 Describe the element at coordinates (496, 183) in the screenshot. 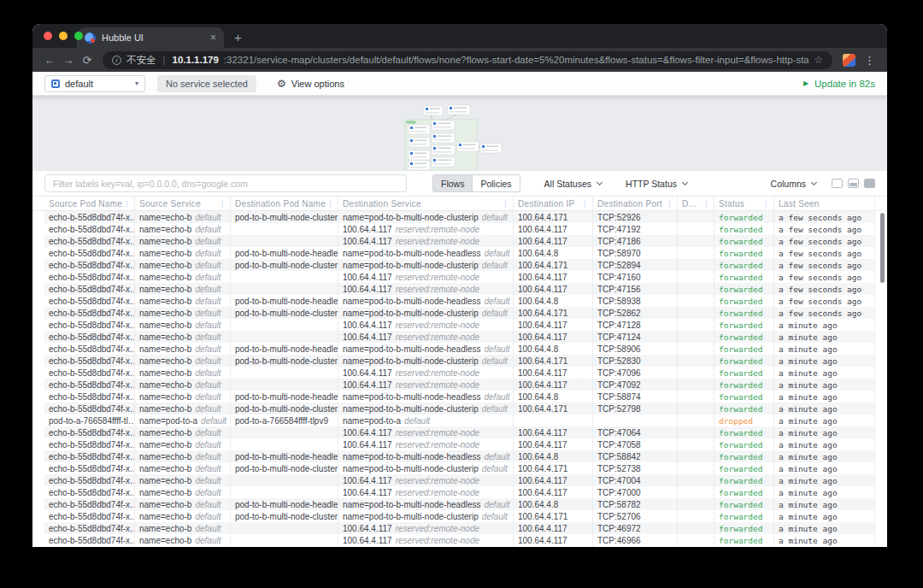

I see `tab-policies: Policies` at that location.